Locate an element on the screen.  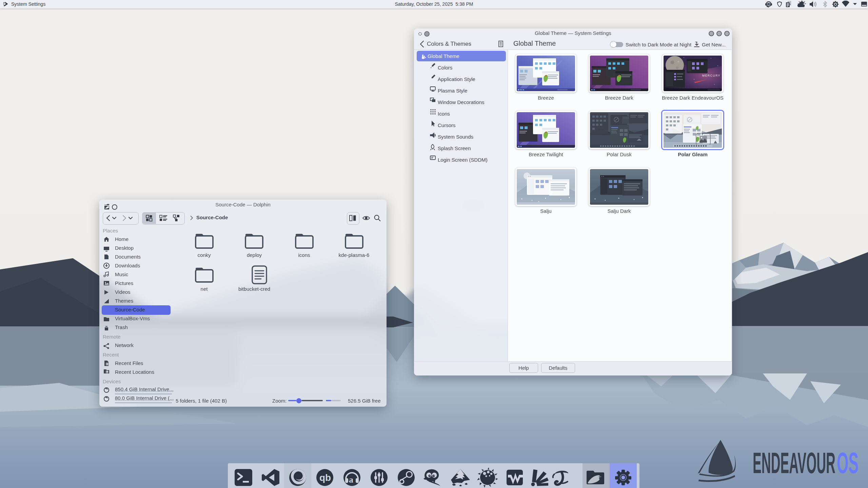
svg-text: qb is located at coordinates (325, 478).